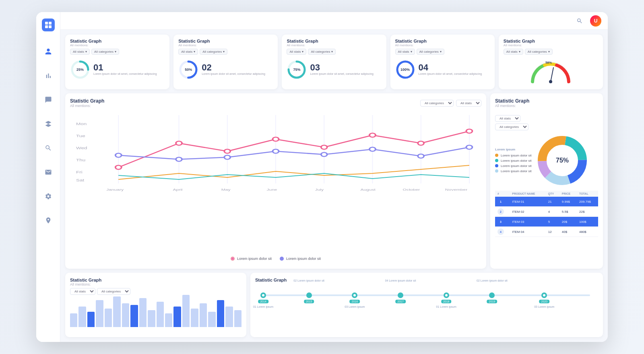  I want to click on table-row: 2 ITEM 02 4 5.5$ 22$, so click(547, 212).